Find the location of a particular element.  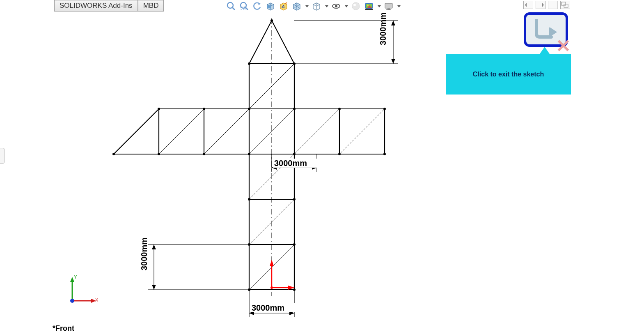

dimension-3000-top: 3000mm is located at coordinates (346, 38).